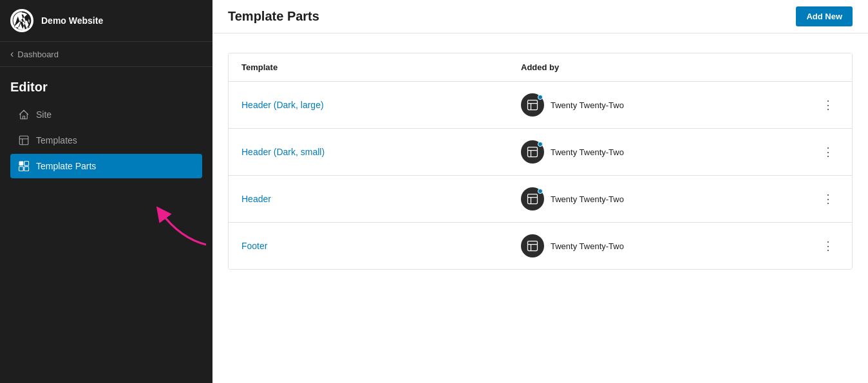 Image resolution: width=868 pixels, height=383 pixels. What do you see at coordinates (24, 140) in the screenshot?
I see `templates-icon` at bounding box center [24, 140].